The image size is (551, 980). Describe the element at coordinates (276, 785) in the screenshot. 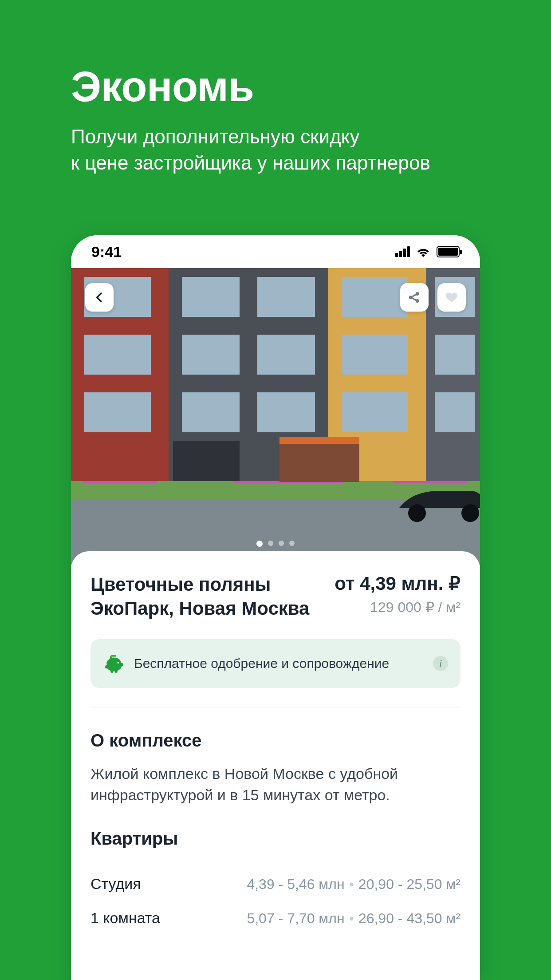

I see `about-text: Жилой комплекс в Новой Москве с удобной …` at that location.